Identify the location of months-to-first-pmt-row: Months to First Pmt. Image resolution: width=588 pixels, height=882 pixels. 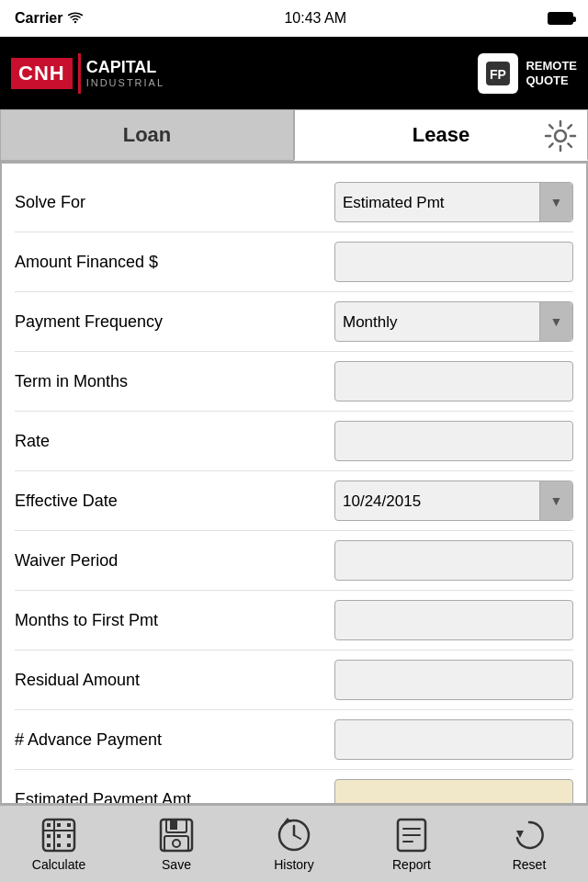
(294, 621).